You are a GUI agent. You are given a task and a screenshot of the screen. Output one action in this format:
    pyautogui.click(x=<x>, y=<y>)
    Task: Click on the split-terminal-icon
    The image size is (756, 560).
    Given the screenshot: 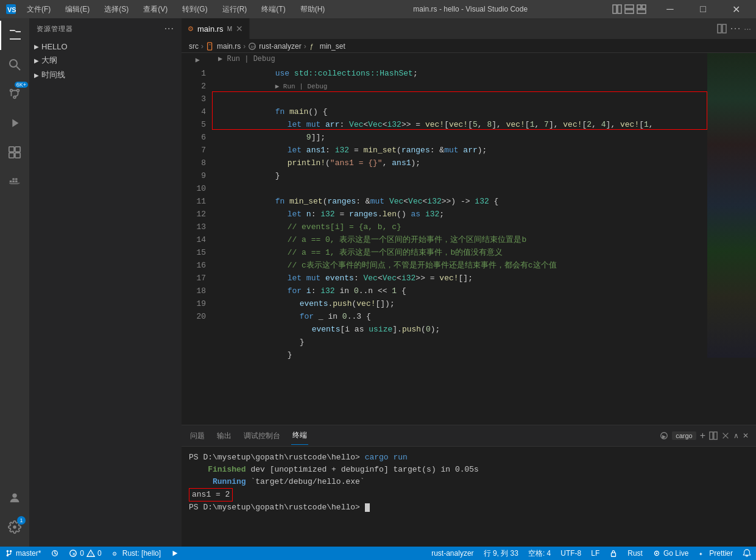 What is the action you would take?
    pyautogui.click(x=713, y=436)
    